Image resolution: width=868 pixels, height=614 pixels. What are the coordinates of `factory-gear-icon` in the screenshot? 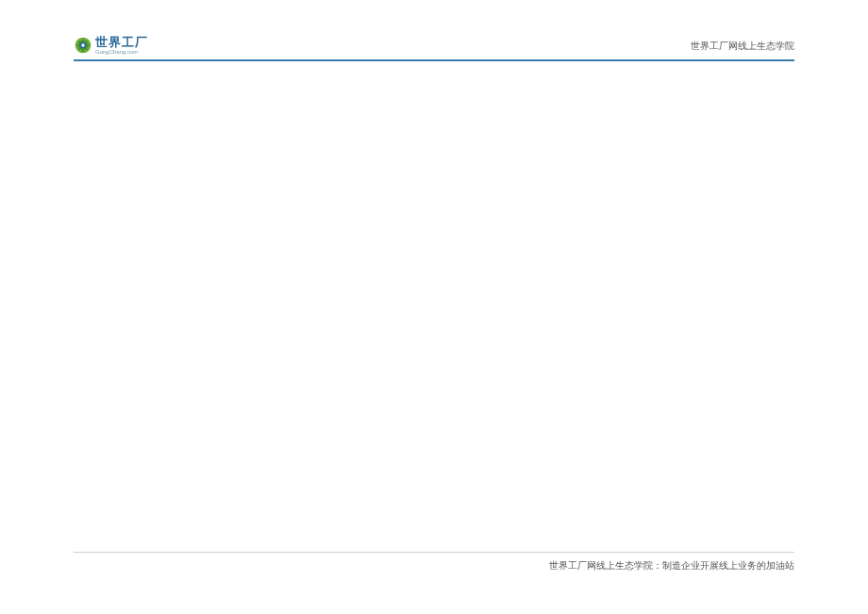 It's located at (83, 45).